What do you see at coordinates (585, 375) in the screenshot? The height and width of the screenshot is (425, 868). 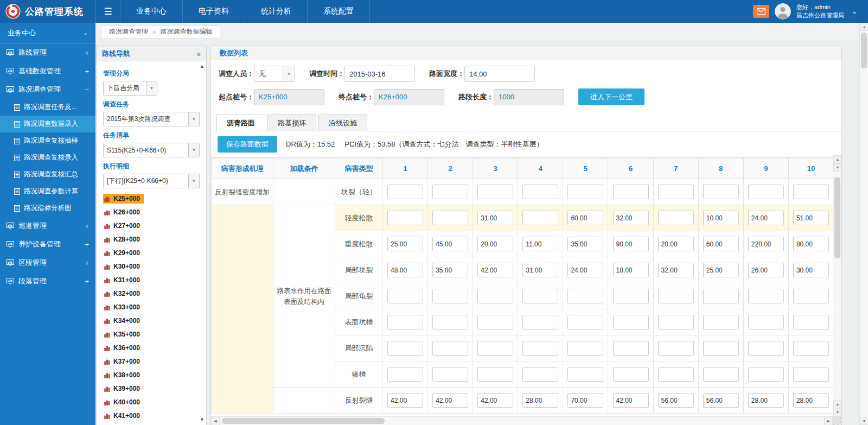 I see `value-input-r7c5` at bounding box center [585, 375].